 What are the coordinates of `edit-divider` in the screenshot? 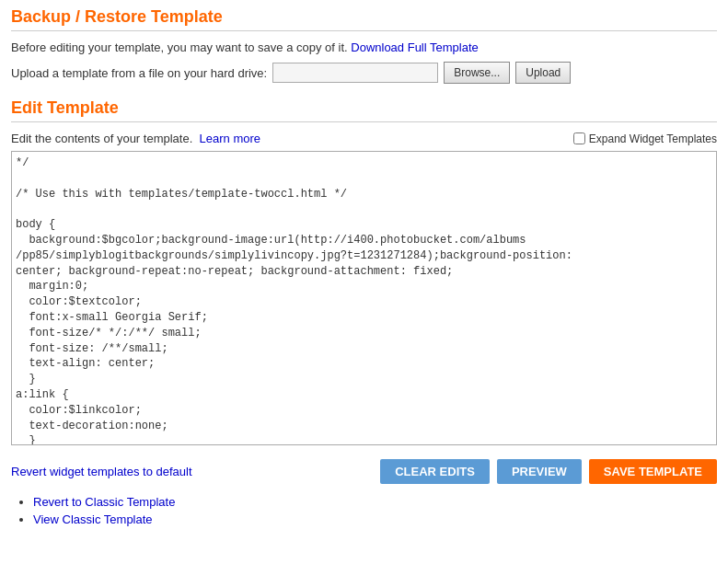 It's located at (364, 121).